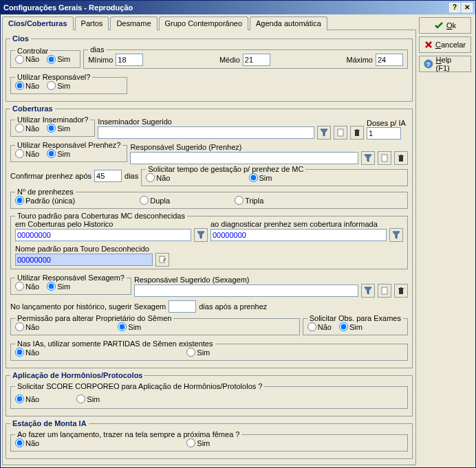 This screenshot has height=468, width=476. Describe the element at coordinates (439, 25) in the screenshot. I see `check-icon` at that location.